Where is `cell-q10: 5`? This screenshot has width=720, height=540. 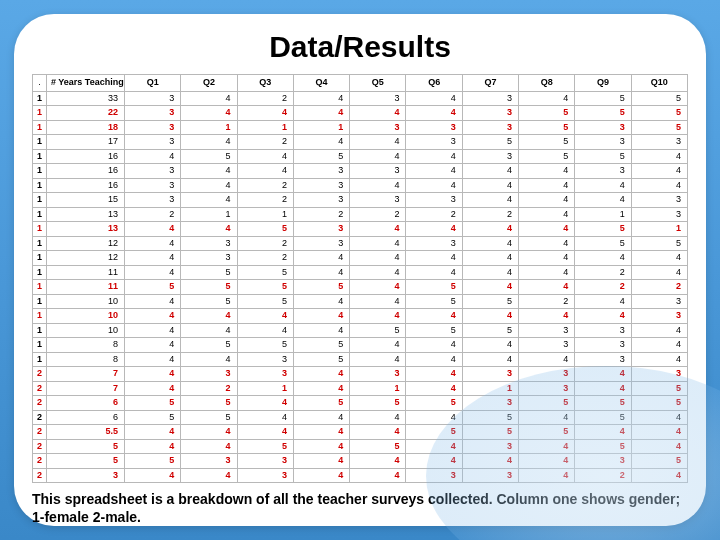
cell-q10: 5 is located at coordinates (659, 404).